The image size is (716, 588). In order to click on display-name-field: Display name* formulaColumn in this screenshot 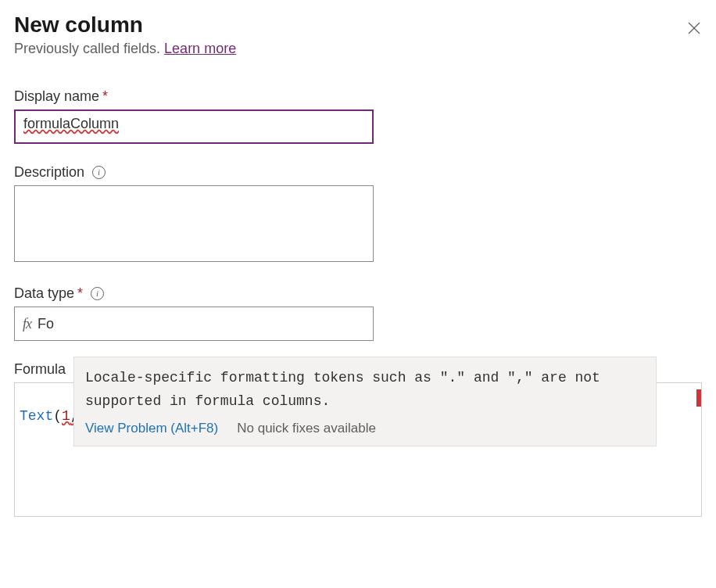, I will do `click(358, 116)`.